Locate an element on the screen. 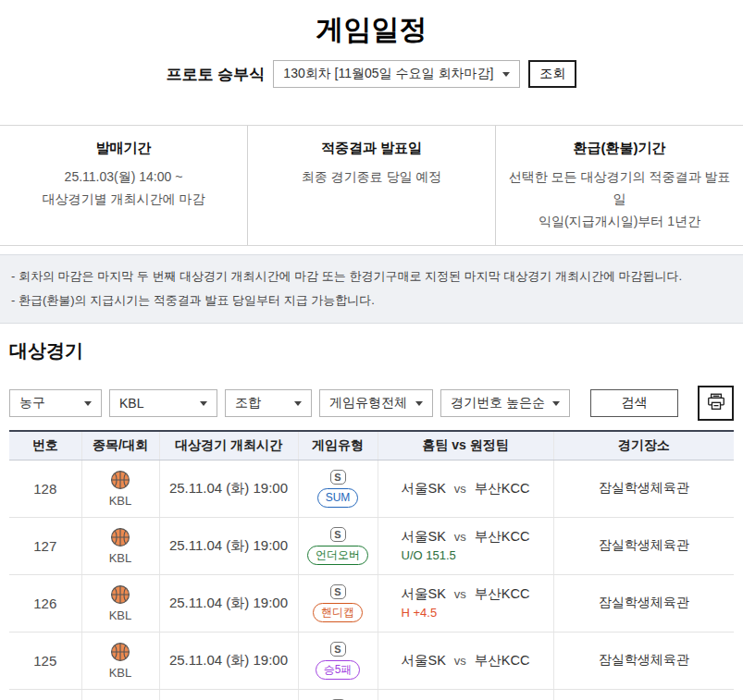  info-panel-title: 발매기간 is located at coordinates (124, 148).